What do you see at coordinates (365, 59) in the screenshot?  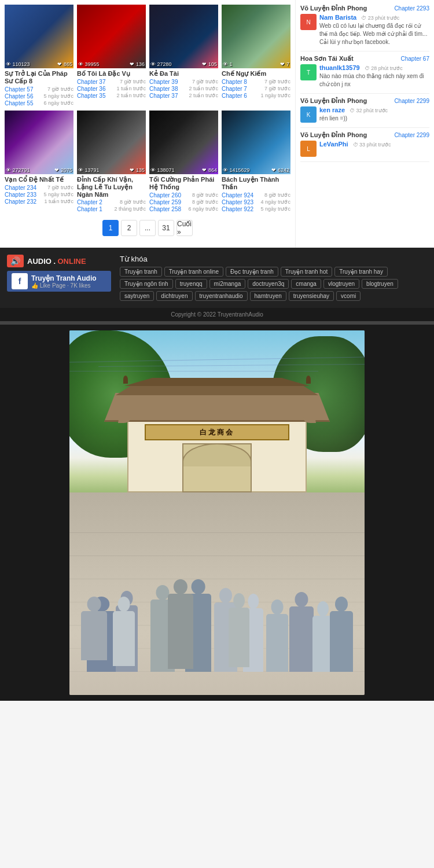 I see `comment-header-0: Hoa Sơn Tái Xuất Chapter 67` at bounding box center [365, 59].